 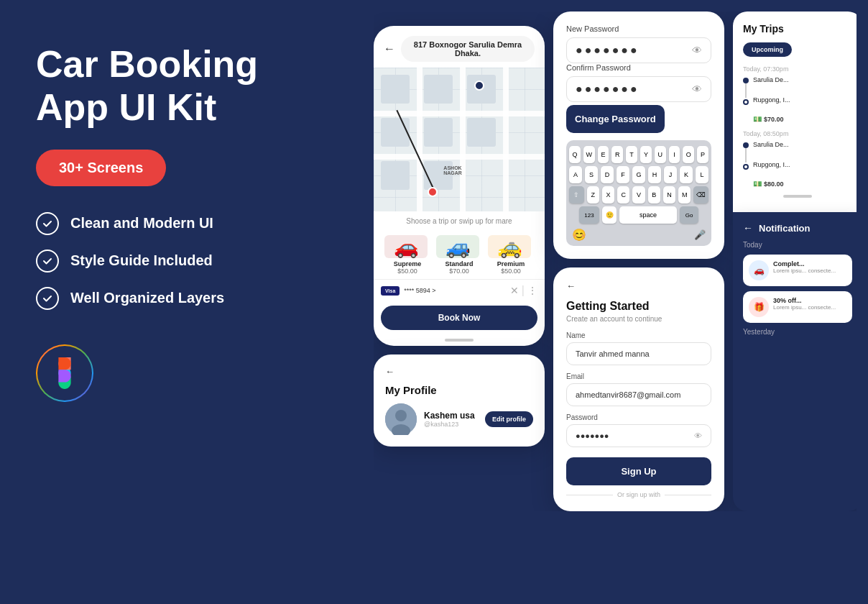 I want to click on trip-2-price: $80.00, so click(x=774, y=184).